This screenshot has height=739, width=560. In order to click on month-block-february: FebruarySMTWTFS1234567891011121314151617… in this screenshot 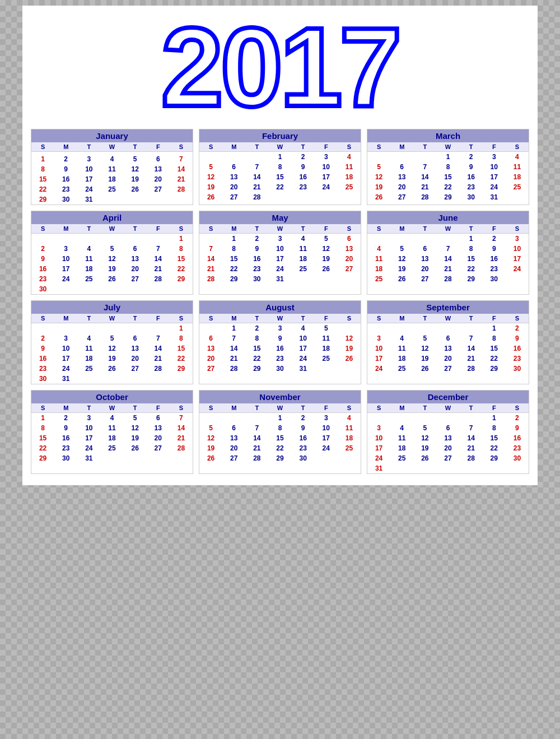, I will do `click(280, 167)`.